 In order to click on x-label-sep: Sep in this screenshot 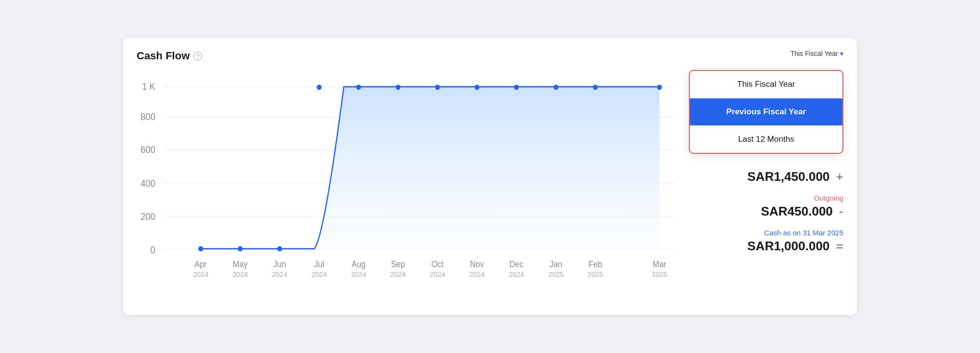, I will do `click(398, 265)`.